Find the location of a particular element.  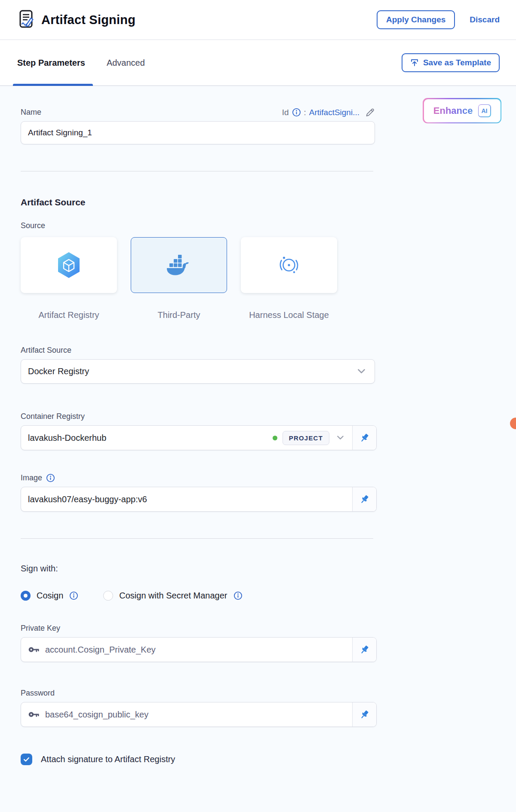

container-registry-value: lavakush-Dockerhub is located at coordinates (148, 438).